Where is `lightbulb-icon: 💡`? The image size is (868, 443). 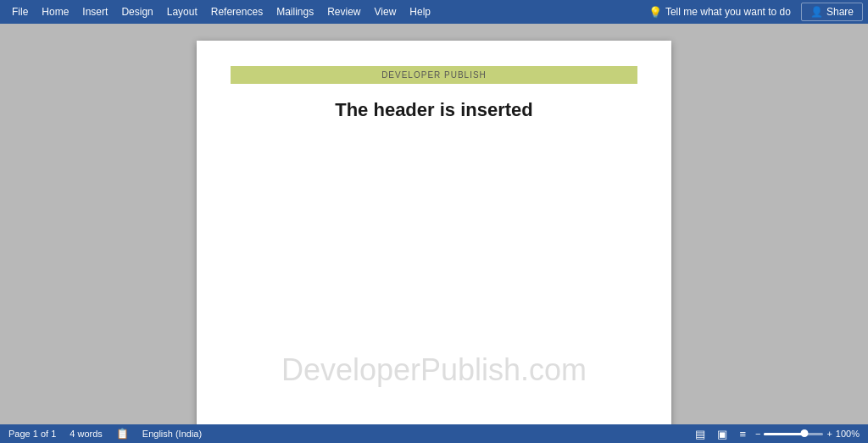 lightbulb-icon: 💡 is located at coordinates (655, 12).